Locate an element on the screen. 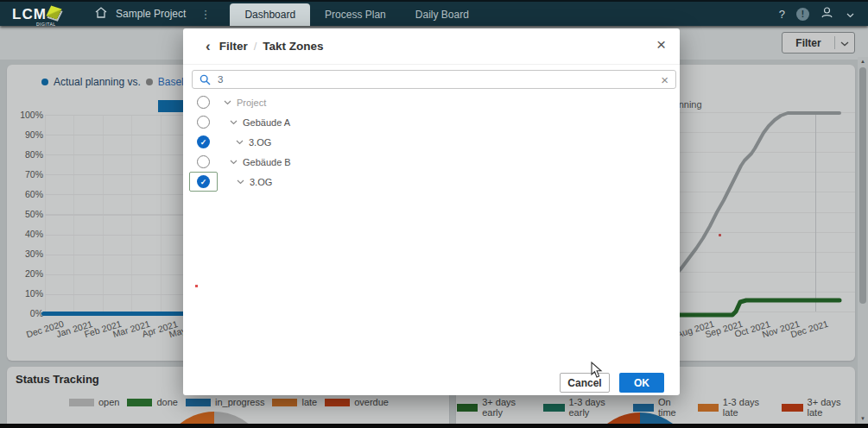 The width and height of the screenshot is (868, 428). tree-item-project: Project is located at coordinates (432, 102).